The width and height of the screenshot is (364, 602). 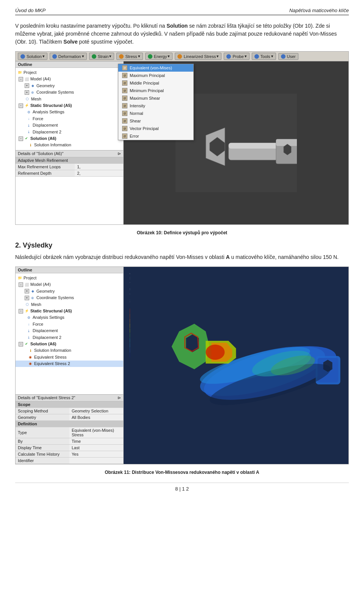 I want to click on tools-icon, so click(x=257, y=56).